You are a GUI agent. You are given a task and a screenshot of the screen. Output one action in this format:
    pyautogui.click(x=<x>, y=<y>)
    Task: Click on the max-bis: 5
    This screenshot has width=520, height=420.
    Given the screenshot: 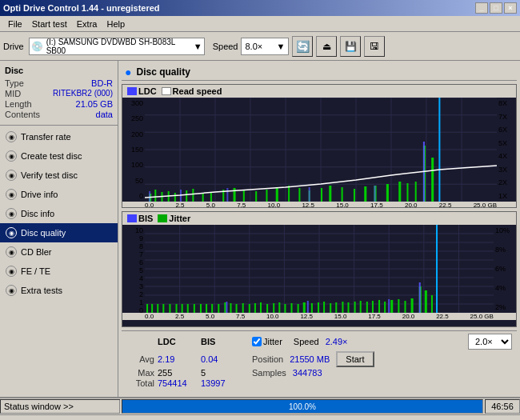 What is the action you would take?
    pyautogui.click(x=221, y=373)
    